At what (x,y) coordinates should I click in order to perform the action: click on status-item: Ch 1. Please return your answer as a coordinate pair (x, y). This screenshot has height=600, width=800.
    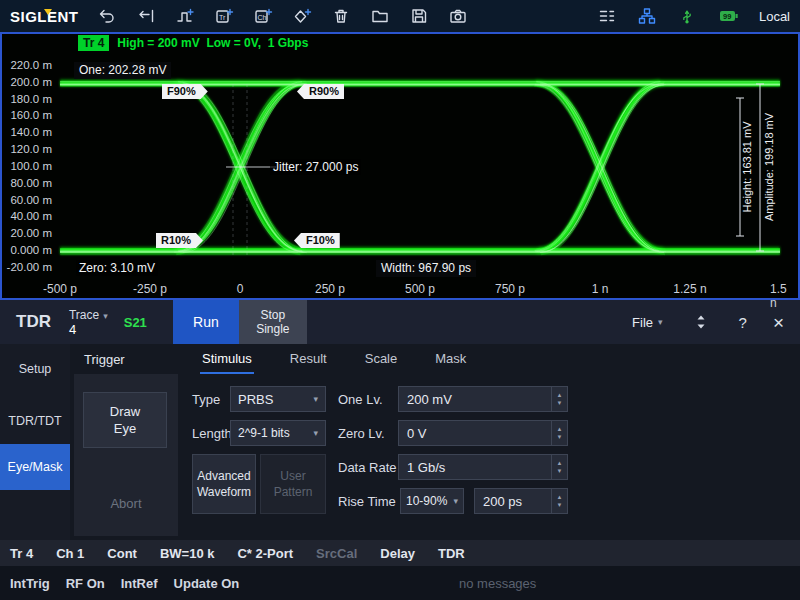
    Looking at the image, I should click on (70, 554).